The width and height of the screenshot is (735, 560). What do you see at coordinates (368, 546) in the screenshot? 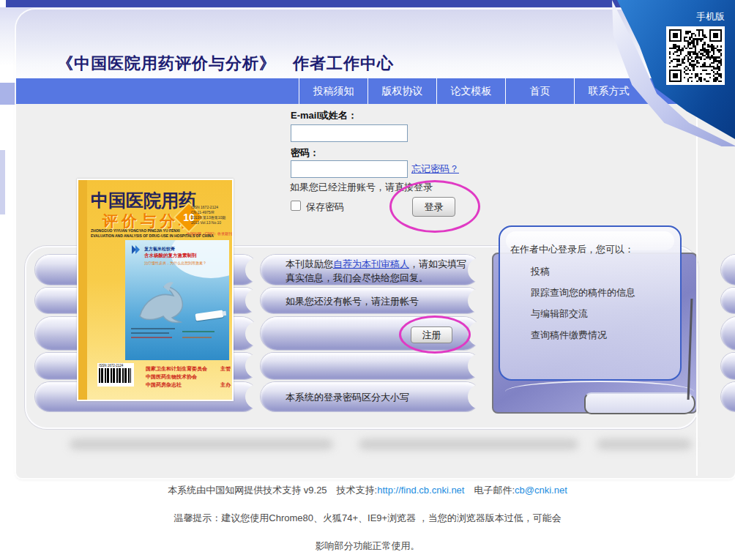
I see `footer-line3: 影响部分功能正常使用。` at bounding box center [368, 546].